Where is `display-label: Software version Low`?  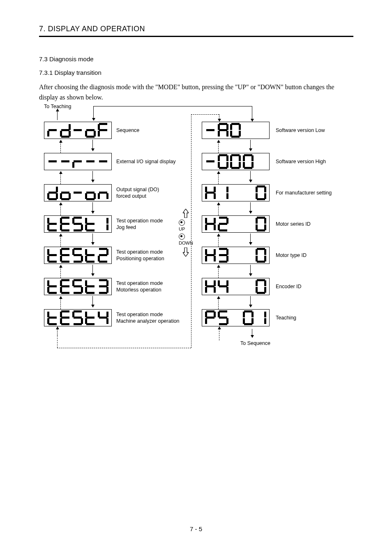
display-label: Software version Low is located at coordinates (300, 131).